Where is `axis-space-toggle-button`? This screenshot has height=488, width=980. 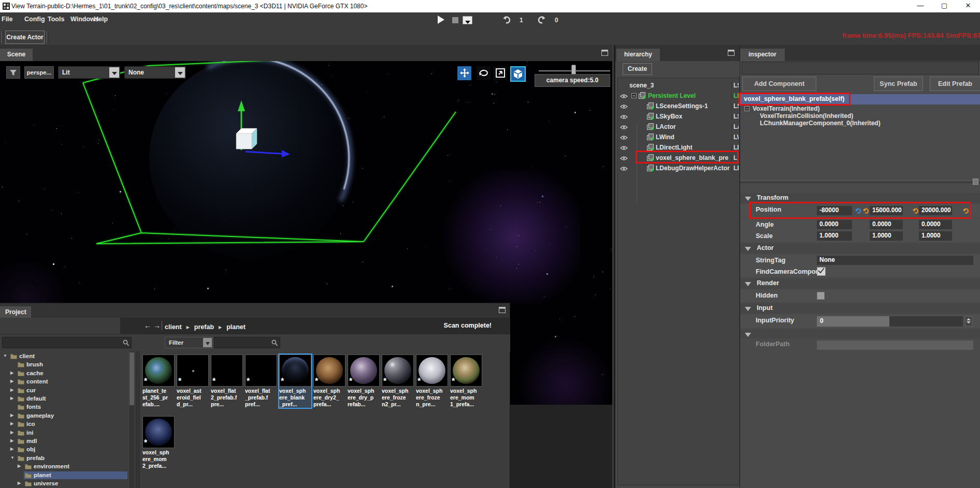
axis-space-toggle-button is located at coordinates (518, 74).